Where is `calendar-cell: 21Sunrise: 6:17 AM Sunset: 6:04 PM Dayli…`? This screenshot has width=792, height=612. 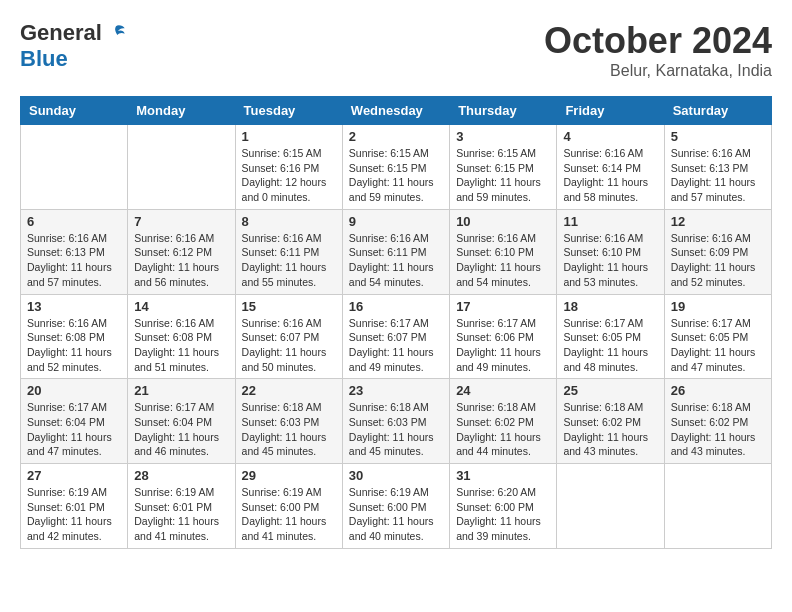 calendar-cell: 21Sunrise: 6:17 AM Sunset: 6:04 PM Dayli… is located at coordinates (182, 422).